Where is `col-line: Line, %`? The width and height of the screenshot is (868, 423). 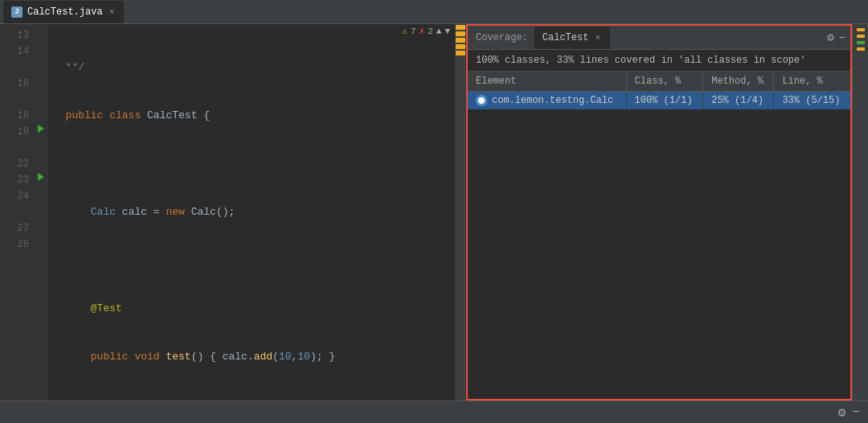
col-line: Line, % is located at coordinates (812, 82).